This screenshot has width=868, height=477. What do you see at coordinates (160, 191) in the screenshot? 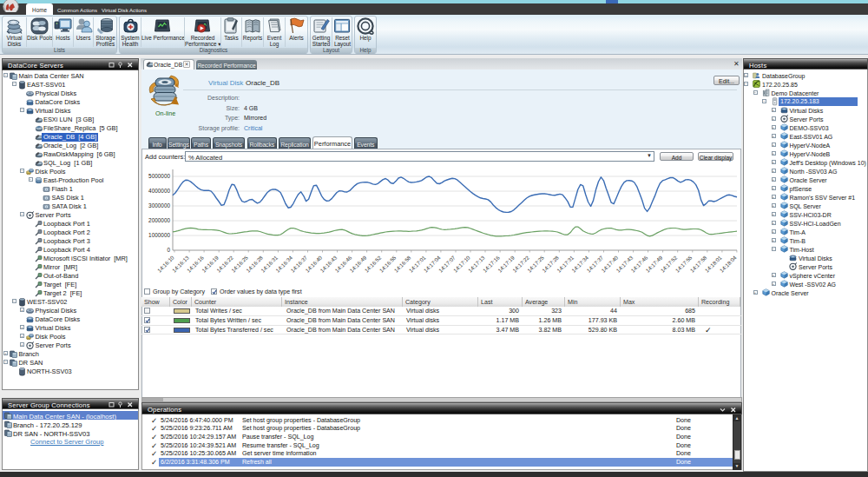
I see `svg-text: 4000000` at bounding box center [160, 191].